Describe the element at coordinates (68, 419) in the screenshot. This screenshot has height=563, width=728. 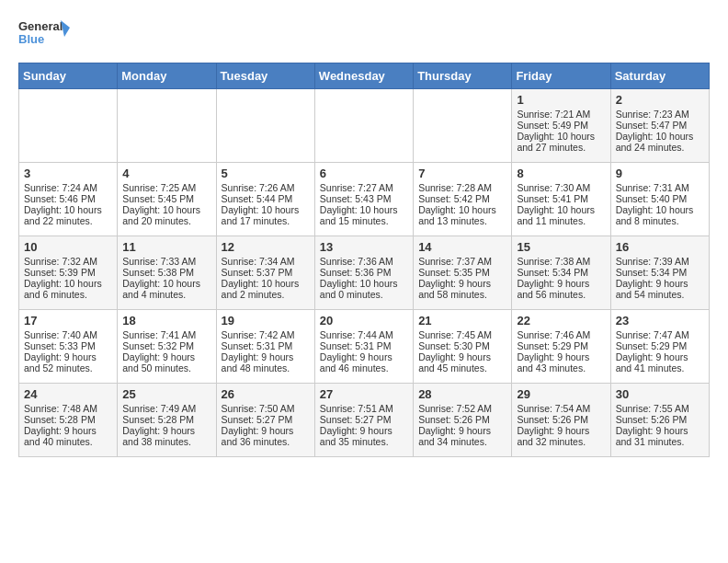
I see `cell-text: Sunset: 5:28 PM` at that location.